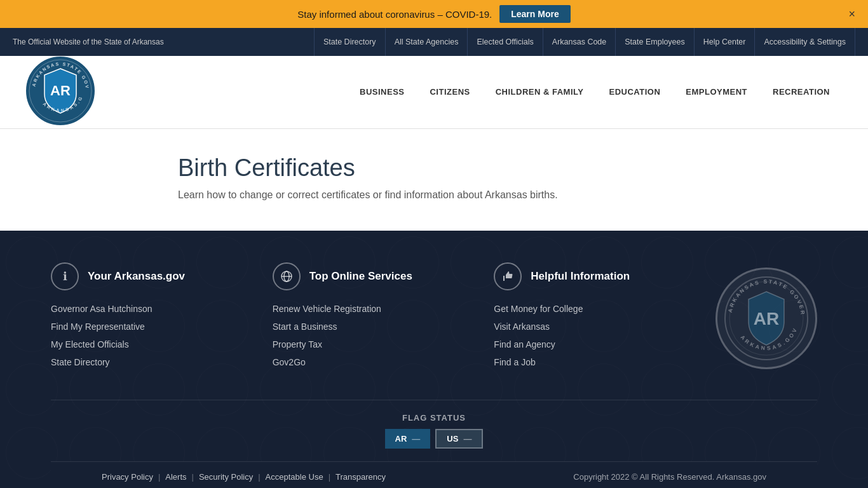 The height and width of the screenshot is (488, 868). I want to click on thumbsup-icon, so click(508, 276).